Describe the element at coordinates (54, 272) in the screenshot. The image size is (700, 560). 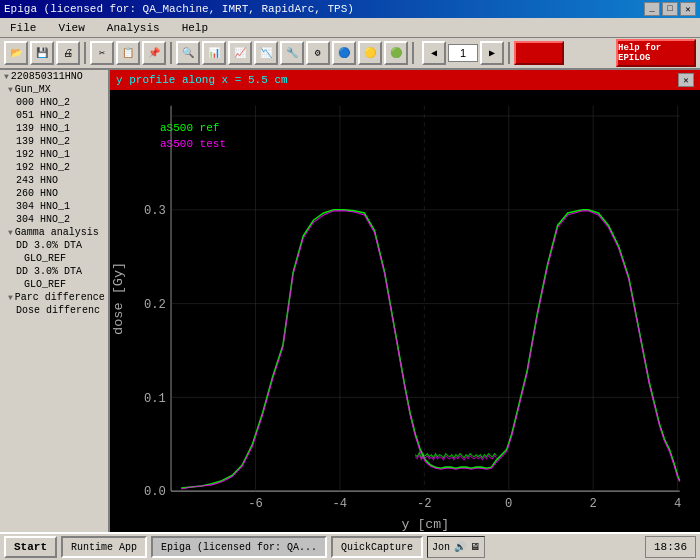
I see `sidebar-item-g3: DD 3.0% DTA` at that location.